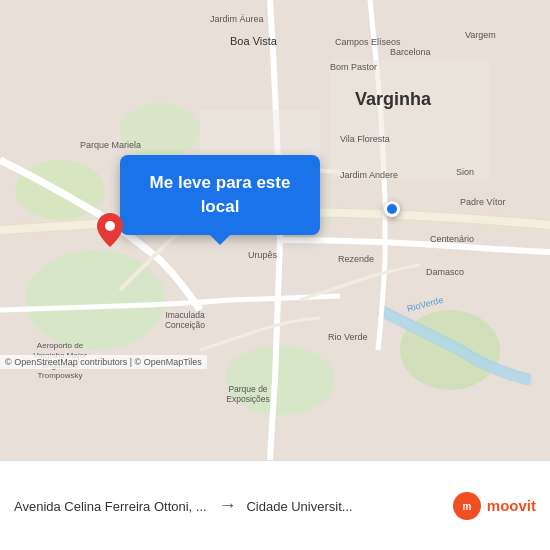 The image size is (550, 550). What do you see at coordinates (227, 506) in the screenshot?
I see `arrow-icon: →` at bounding box center [227, 506].